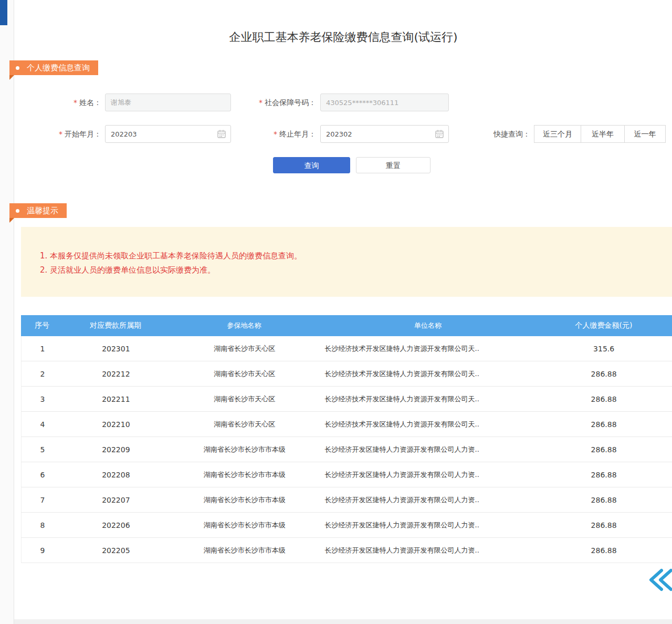 The width and height of the screenshot is (672, 624). What do you see at coordinates (346, 424) in the screenshot?
I see `table-row: 4202210湖南省长沙市天心区长沙经济技术开发区捷特人力资源开发有限公司天..…` at bounding box center [346, 424].